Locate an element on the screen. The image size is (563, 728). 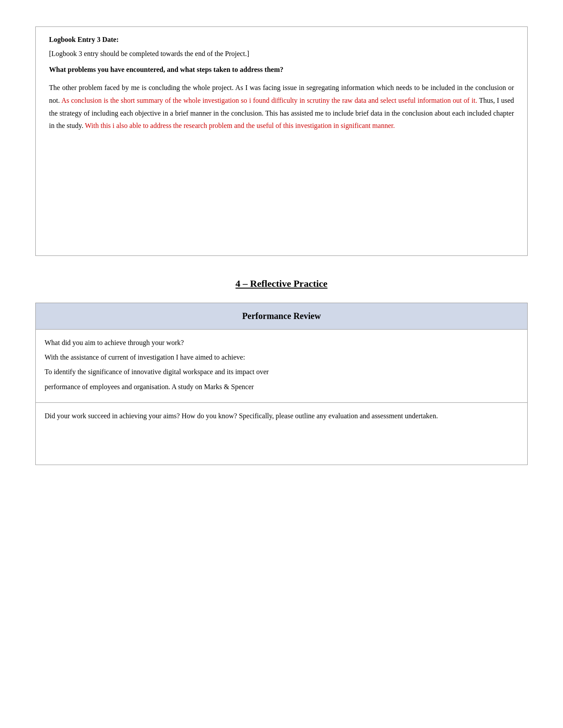
logbook-label: Logbook Entry 3 Date: is located at coordinates (282, 40).